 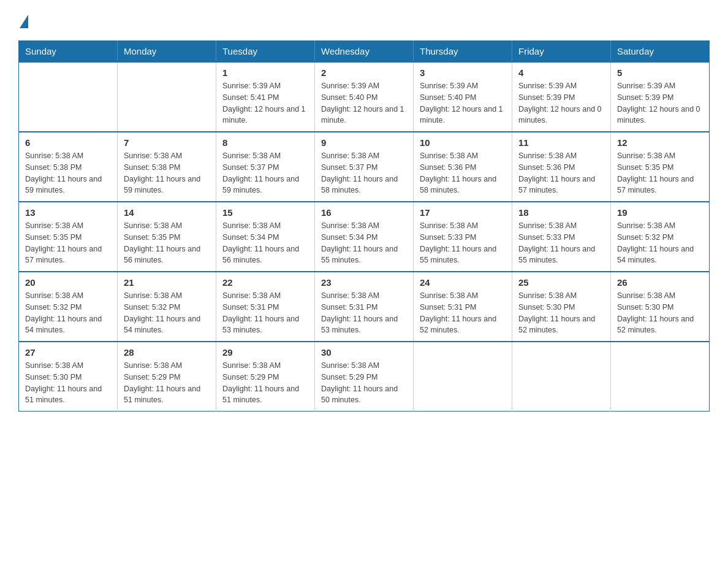 What do you see at coordinates (364, 237) in the screenshot?
I see `calendar-day-cell: 16Sunrise: 5:38 AMSunset: 5:34 PMDayligh…` at bounding box center [364, 237].